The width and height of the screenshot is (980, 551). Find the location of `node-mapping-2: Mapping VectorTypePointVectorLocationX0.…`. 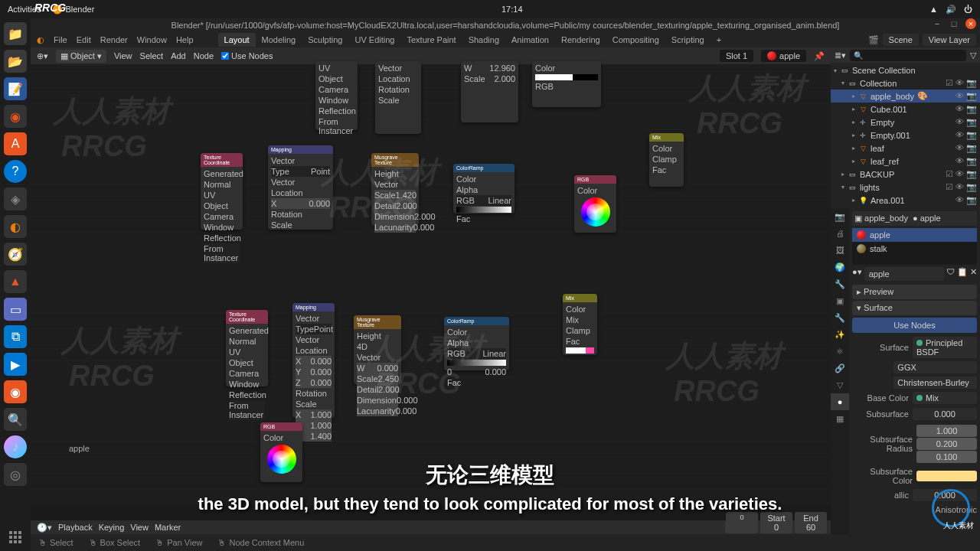

node-mapping-2: Mapping VectorTypePointVectorLocationX0.… is located at coordinates (314, 360).